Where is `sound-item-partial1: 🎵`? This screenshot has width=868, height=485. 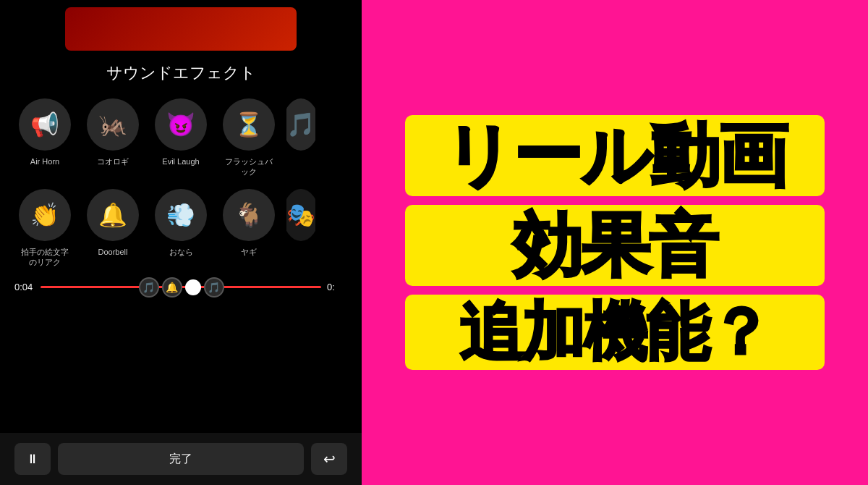 sound-item-partial1: 🎵 is located at coordinates (301, 138).